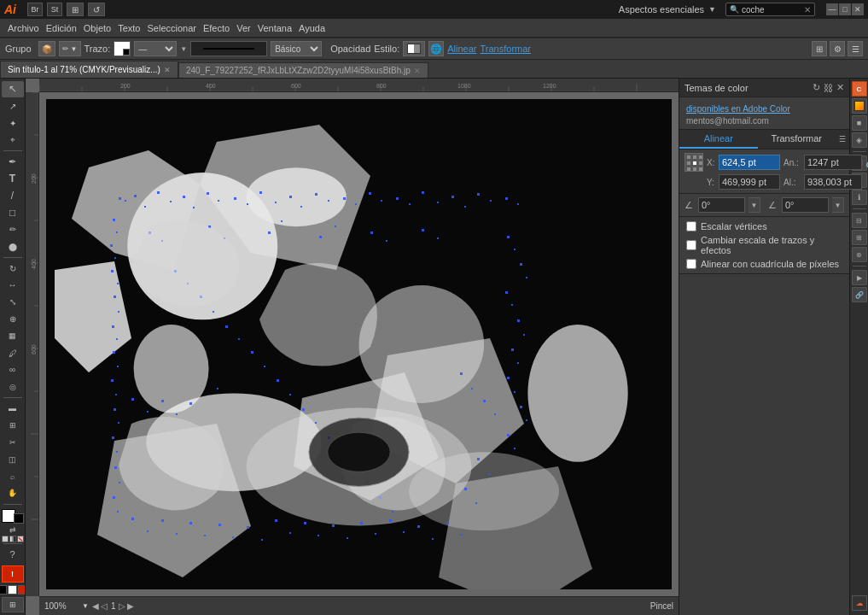 This screenshot has height=615, width=868. Describe the element at coordinates (816, 87) in the screenshot. I see `color-panel-reload: ↻` at that location.